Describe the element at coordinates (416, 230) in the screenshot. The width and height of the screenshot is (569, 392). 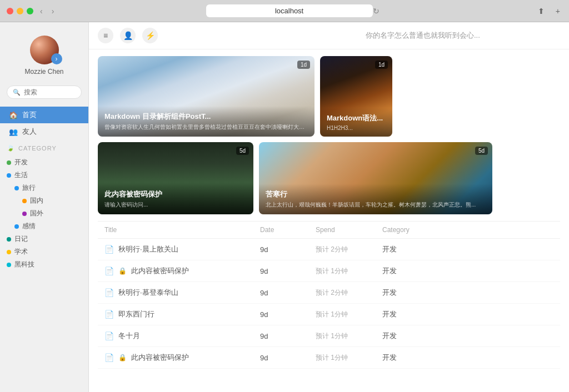
I see `th-category: Category` at that location.